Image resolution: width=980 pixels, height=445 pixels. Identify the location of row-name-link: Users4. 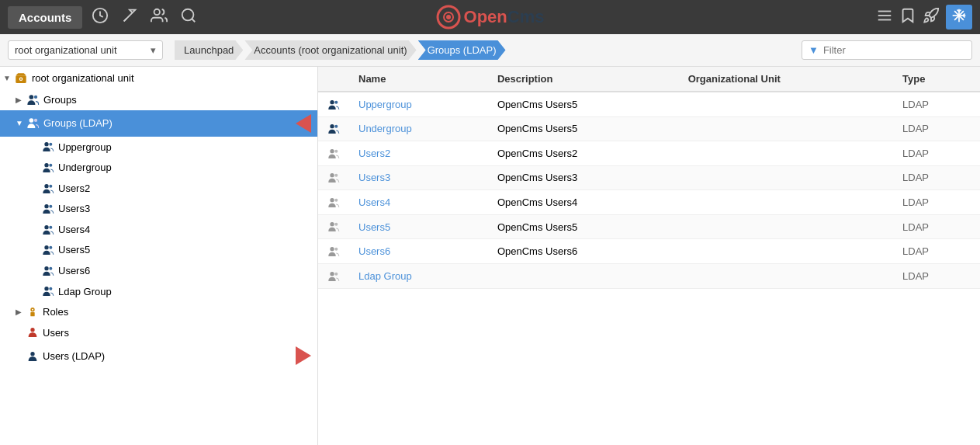
(374, 202).